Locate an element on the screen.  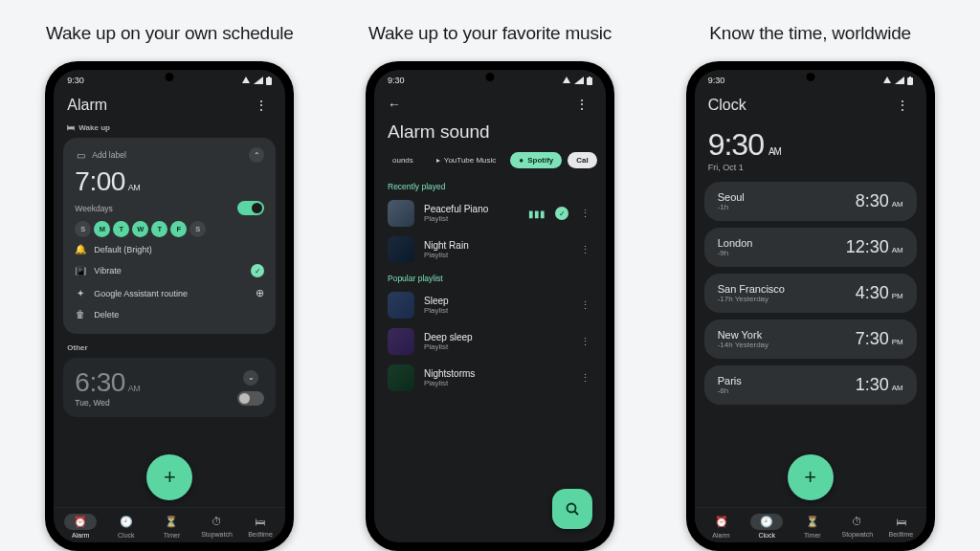
add-alarm-fab: + is located at coordinates (169, 477).